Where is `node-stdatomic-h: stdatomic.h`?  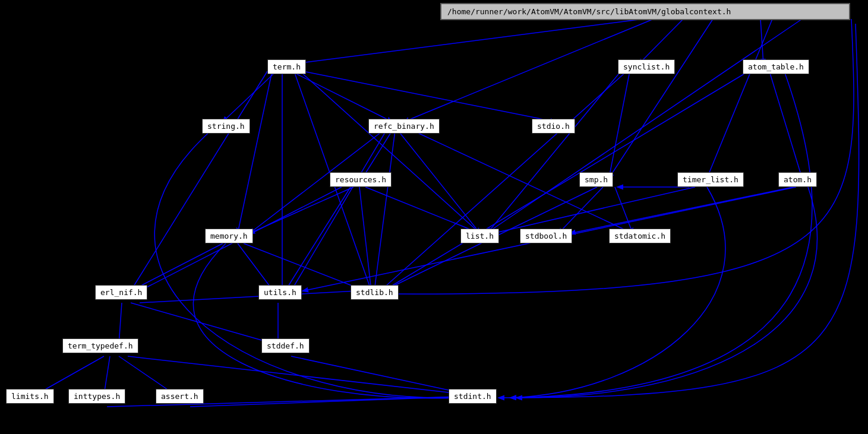 node-stdatomic-h: stdatomic.h is located at coordinates (640, 236).